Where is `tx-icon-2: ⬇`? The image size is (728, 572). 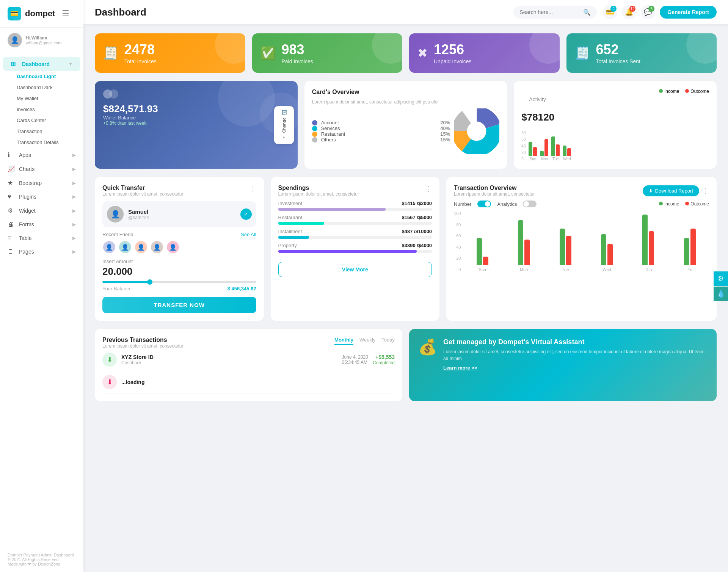
tx-icon-2: ⬇ is located at coordinates (110, 382).